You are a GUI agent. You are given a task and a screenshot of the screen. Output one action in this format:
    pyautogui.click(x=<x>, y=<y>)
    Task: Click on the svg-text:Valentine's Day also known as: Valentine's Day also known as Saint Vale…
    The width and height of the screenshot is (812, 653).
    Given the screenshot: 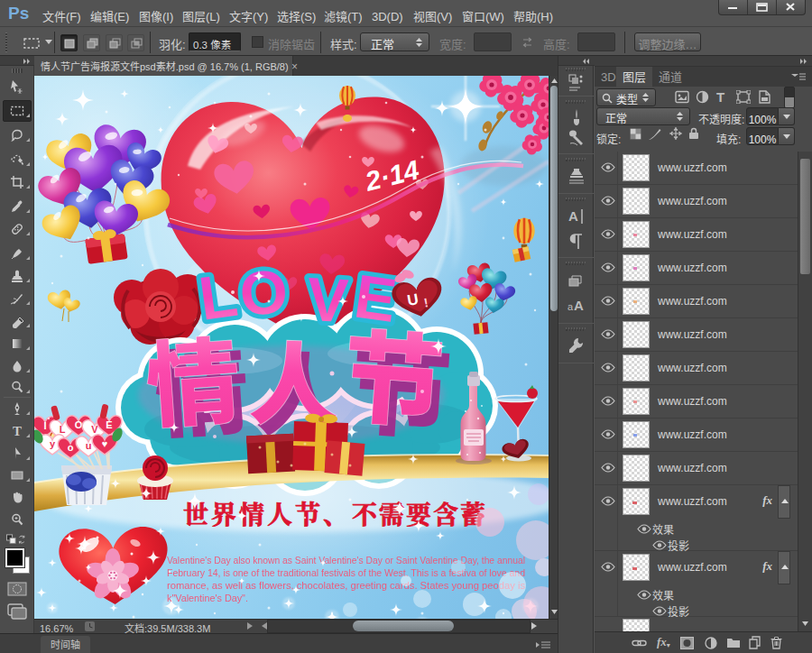 What is the action you would take?
    pyautogui.click(x=346, y=560)
    